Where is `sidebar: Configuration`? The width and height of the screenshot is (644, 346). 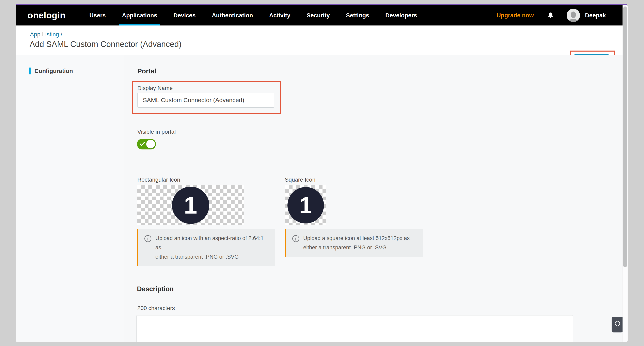
sidebar: Configuration is located at coordinates (70, 199).